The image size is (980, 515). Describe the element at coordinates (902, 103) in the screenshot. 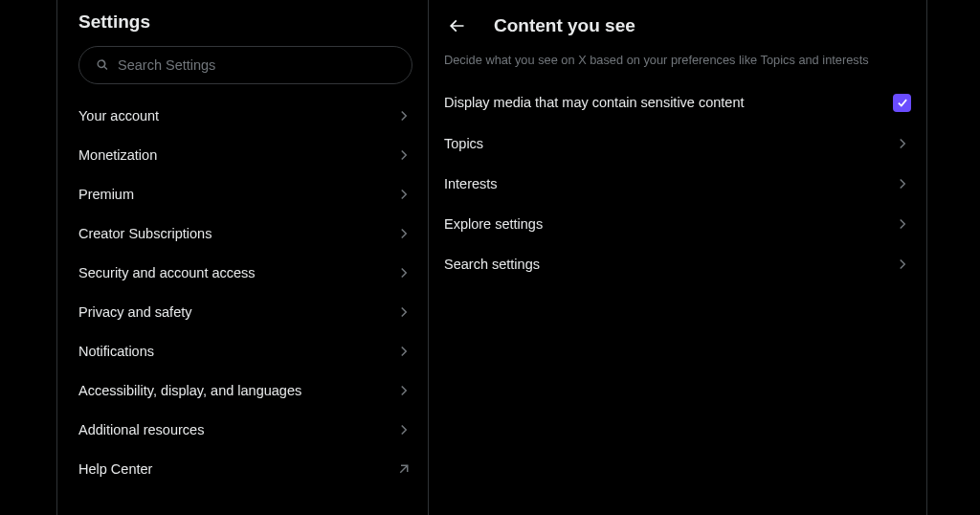

I see `sensitive-media-checkbox` at that location.